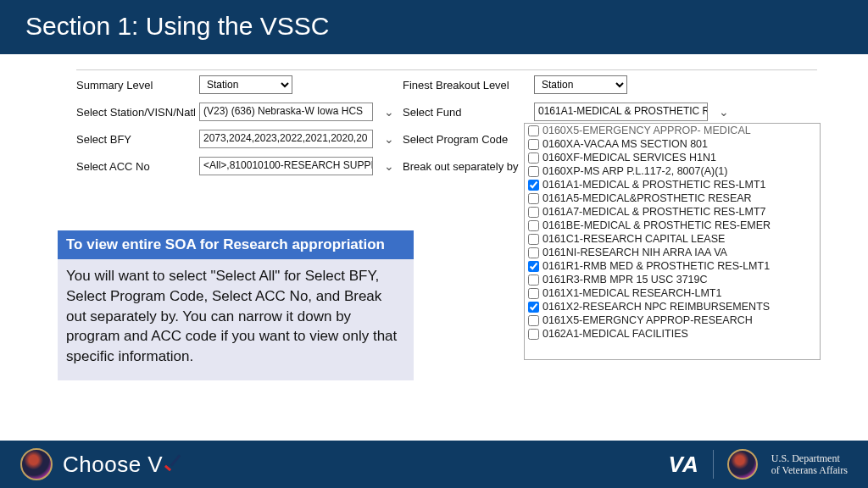 The height and width of the screenshot is (488, 868). I want to click on fund-label: 0161C1-RESEARCH CAPITAL LEASE, so click(634, 239).